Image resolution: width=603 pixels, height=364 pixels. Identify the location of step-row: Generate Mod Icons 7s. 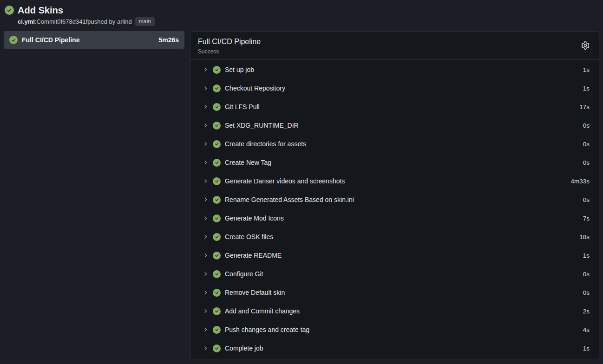
(395, 218).